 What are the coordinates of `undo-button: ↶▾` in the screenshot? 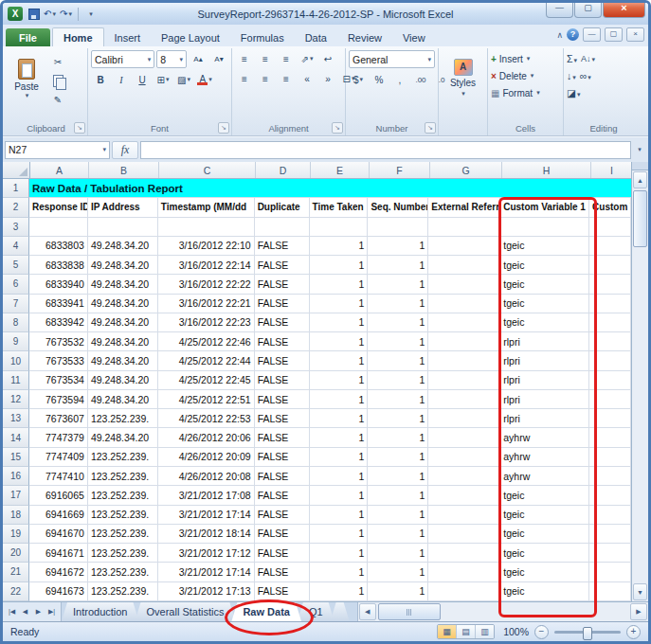 It's located at (49, 14).